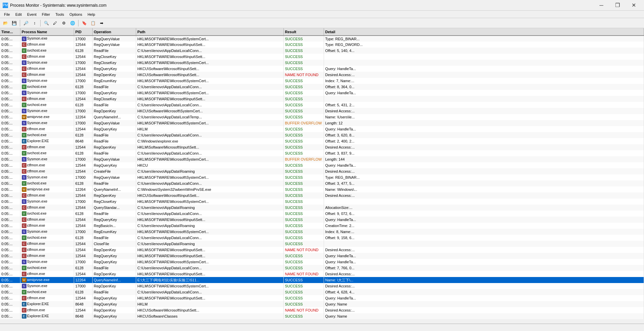 The width and height of the screenshot is (644, 331). I want to click on cell-pid: 12544, so click(83, 165).